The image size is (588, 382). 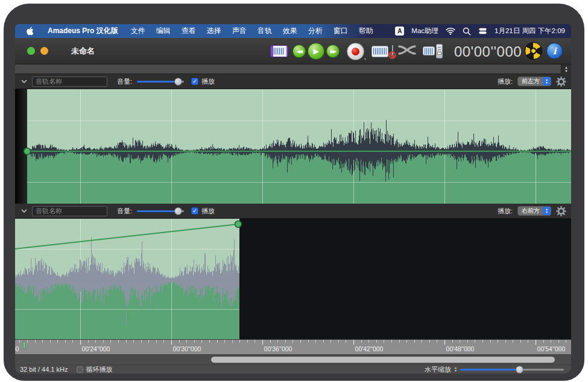 I want to click on info-button: i, so click(x=555, y=51).